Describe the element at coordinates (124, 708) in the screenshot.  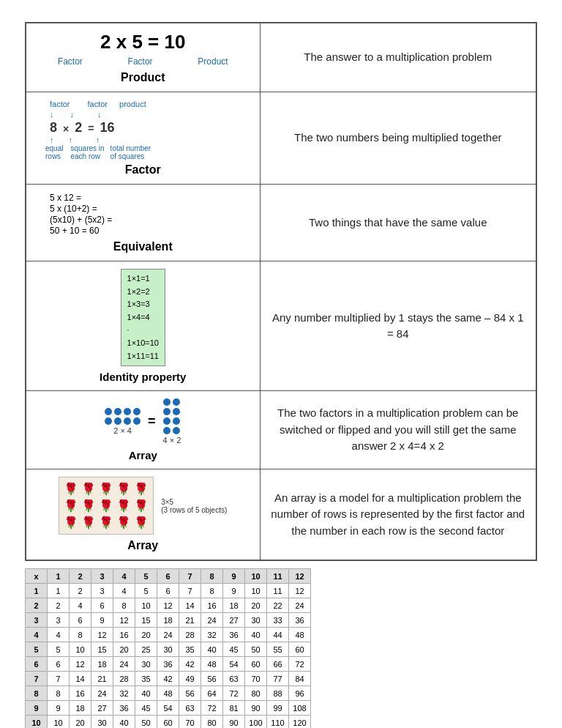
I see `mult-cell-8-4: 36` at that location.